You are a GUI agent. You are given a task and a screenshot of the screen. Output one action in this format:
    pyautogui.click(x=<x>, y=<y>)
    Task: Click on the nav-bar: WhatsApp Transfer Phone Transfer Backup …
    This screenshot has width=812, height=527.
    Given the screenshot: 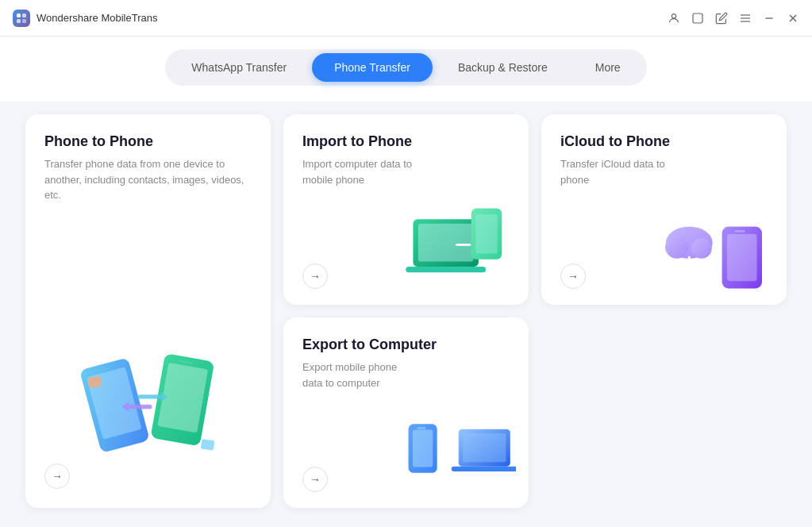 What is the action you would take?
    pyautogui.click(x=406, y=69)
    